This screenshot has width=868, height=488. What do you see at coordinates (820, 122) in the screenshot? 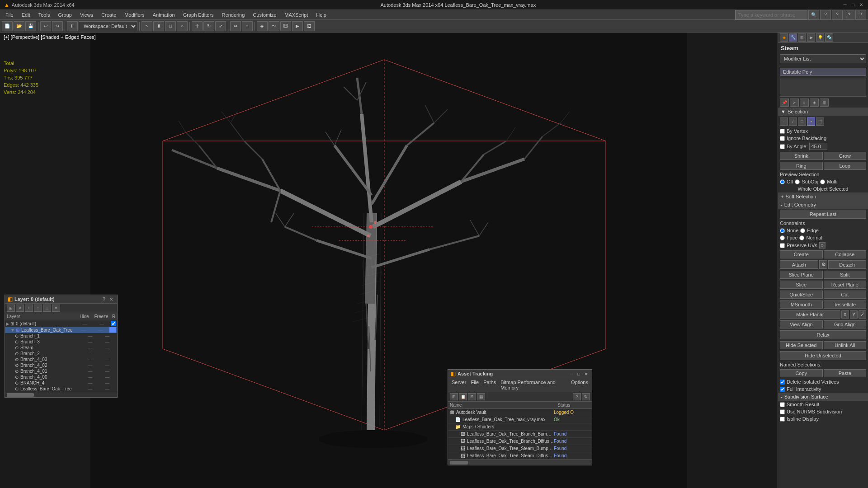
I see `element-icon: ⬚` at bounding box center [820, 122].